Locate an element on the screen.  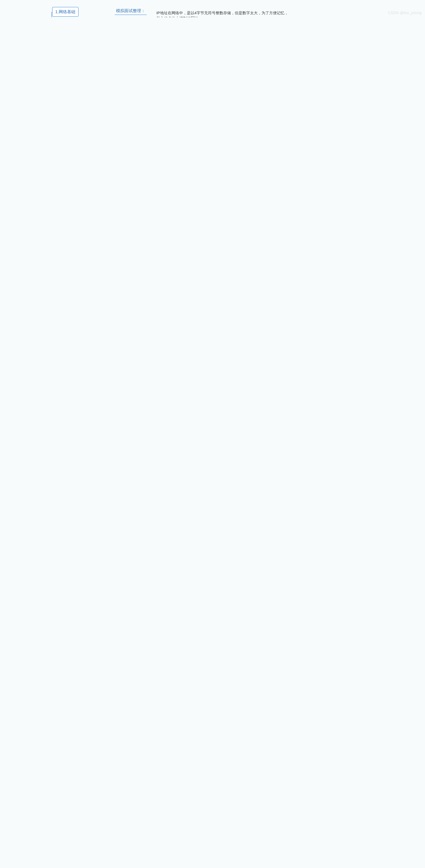
node-mem: 模拟面试整理： is located at coordinates (131, 11).